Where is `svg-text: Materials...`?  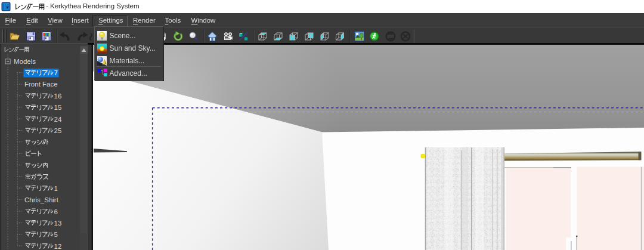
svg-text: Materials... is located at coordinates (128, 61).